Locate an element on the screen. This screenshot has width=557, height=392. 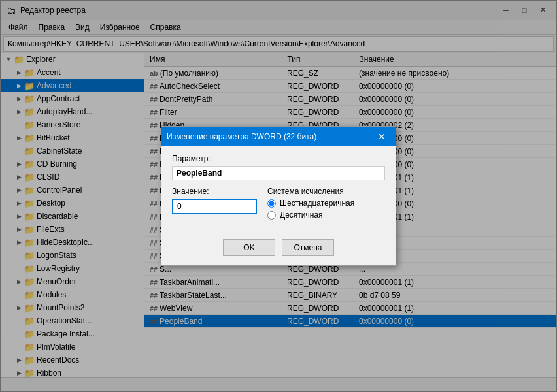
dialog-close-button: ✕ is located at coordinates (382, 137).